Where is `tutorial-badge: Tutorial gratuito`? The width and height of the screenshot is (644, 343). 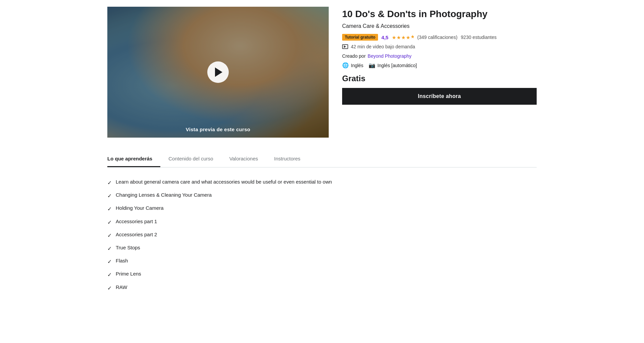
tutorial-badge: Tutorial gratuito is located at coordinates (360, 37).